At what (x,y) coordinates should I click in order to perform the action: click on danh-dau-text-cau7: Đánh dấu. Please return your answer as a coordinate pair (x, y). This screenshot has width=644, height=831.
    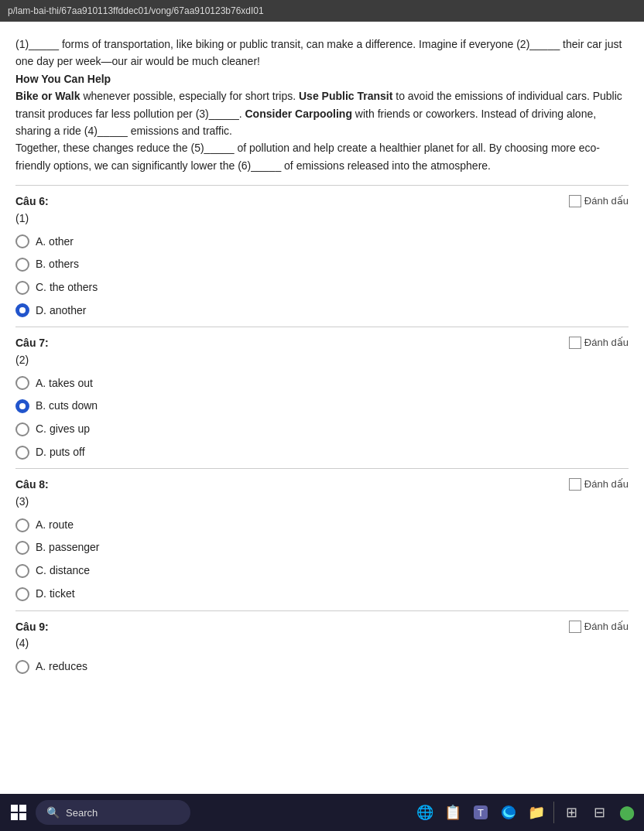
    Looking at the image, I should click on (607, 343).